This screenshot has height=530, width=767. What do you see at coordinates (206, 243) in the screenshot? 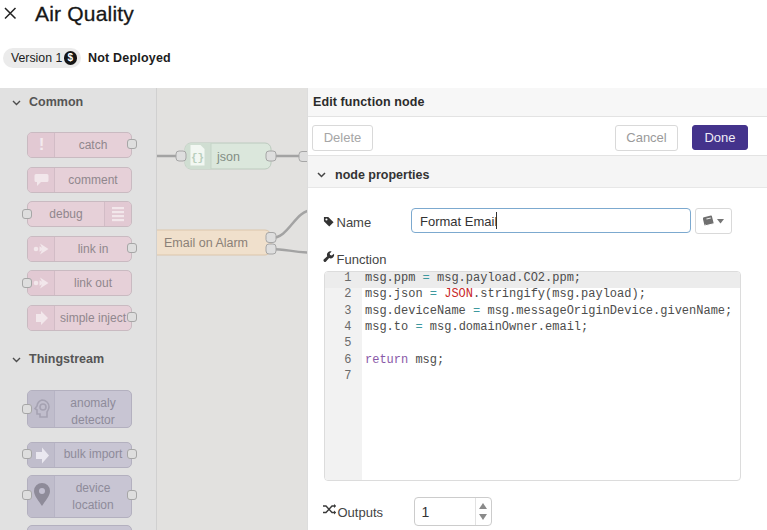
I see `svg-text: Email on Alarm` at bounding box center [206, 243].